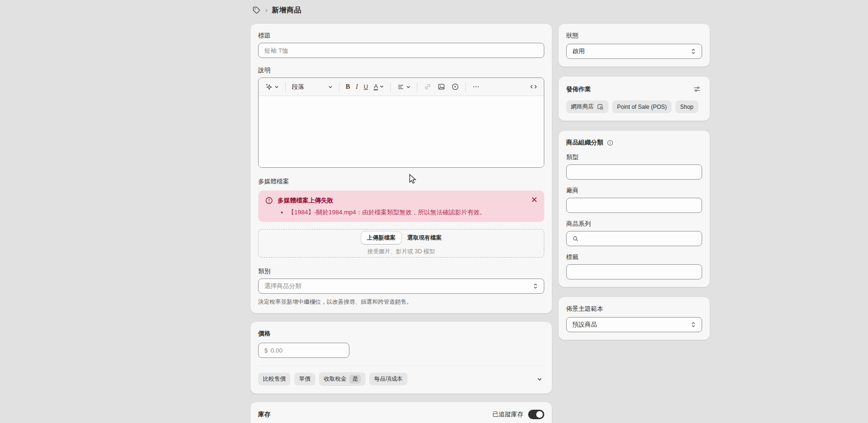  I want to click on channel-online-store-chip: 網路商店, so click(588, 106).